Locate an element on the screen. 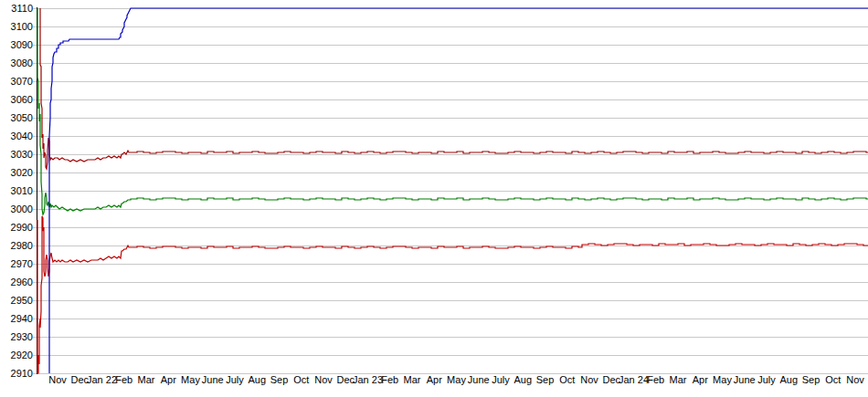  x-axis-label: Jan 24 is located at coordinates (634, 380).